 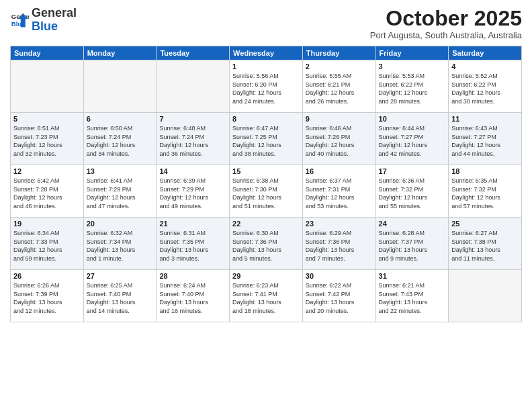 I want to click on day-number: 31, so click(x=412, y=276).